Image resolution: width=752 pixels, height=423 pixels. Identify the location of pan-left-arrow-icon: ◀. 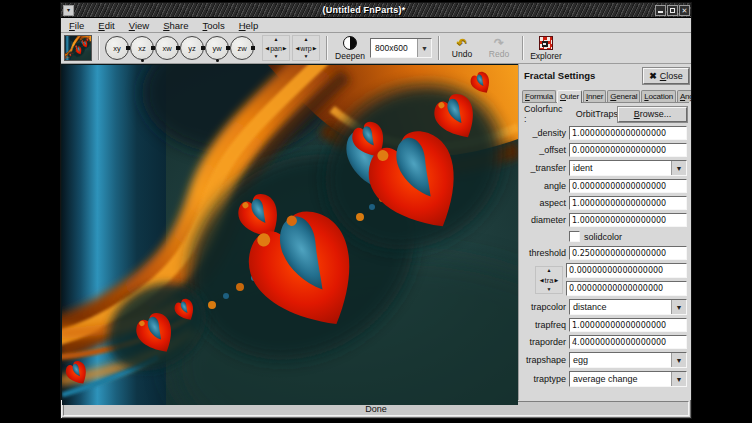
(267, 48).